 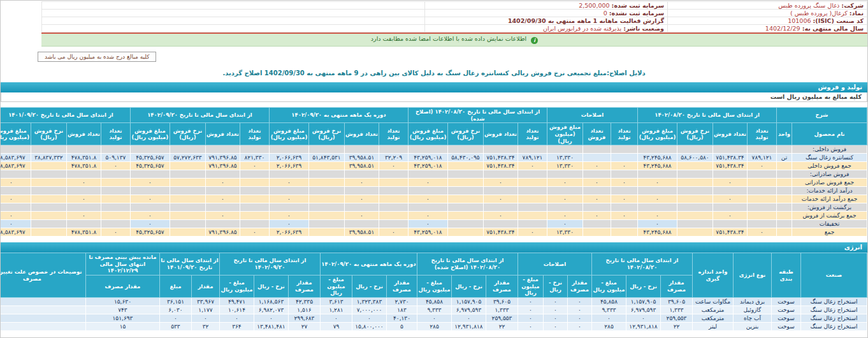 I want to click on table-cell: گازوئیل, so click(x=753, y=310).